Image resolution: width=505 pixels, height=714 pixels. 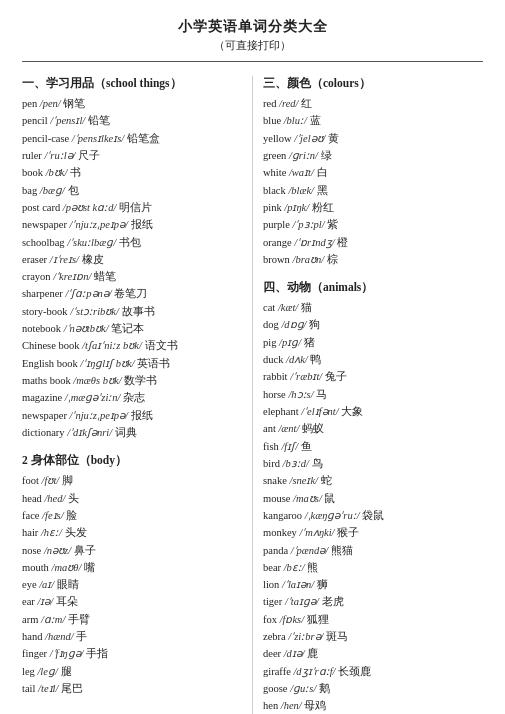 What do you see at coordinates (132, 312) in the screenshot?
I see `list-item: story-book /ˈstɔːribʊk/ 故事书` at bounding box center [132, 312].